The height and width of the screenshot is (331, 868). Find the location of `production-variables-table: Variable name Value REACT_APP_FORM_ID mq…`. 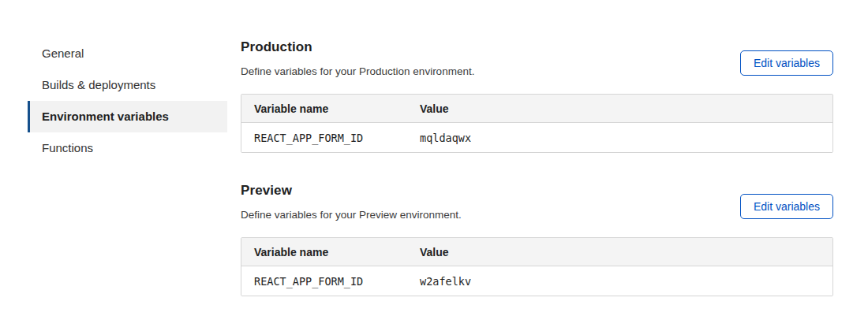

production-variables-table: Variable name Value REACT_APP_FORM_ID mq… is located at coordinates (537, 123).